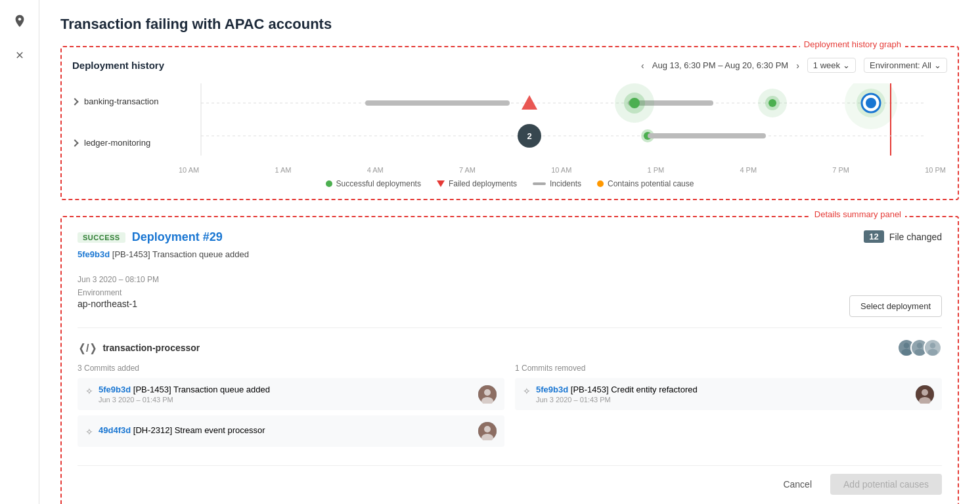 The height and width of the screenshot is (504, 980). Describe the element at coordinates (794, 66) in the screenshot. I see `date-nav: ‹ Aug 13, 6:30 PM – Aug 20, 6:30 PM › 1 …` at that location.